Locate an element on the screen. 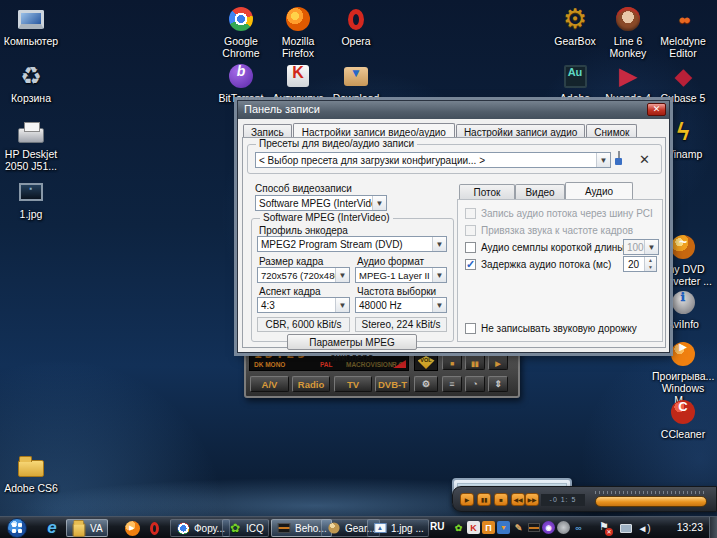  tray-volume-icon: ◄) is located at coordinates (644, 528).